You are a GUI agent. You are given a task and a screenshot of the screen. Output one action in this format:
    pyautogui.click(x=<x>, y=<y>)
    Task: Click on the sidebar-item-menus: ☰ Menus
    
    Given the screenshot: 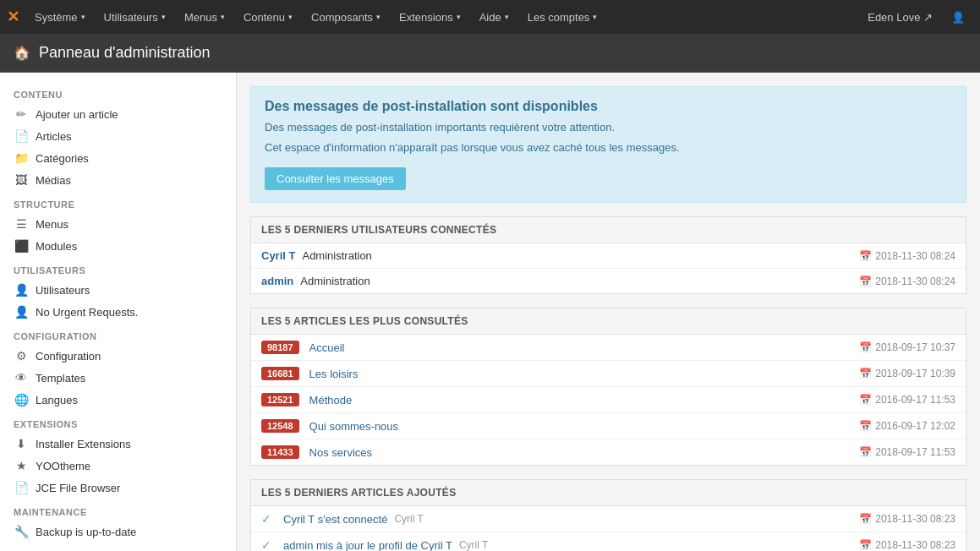 What is the action you would take?
    pyautogui.click(x=118, y=224)
    